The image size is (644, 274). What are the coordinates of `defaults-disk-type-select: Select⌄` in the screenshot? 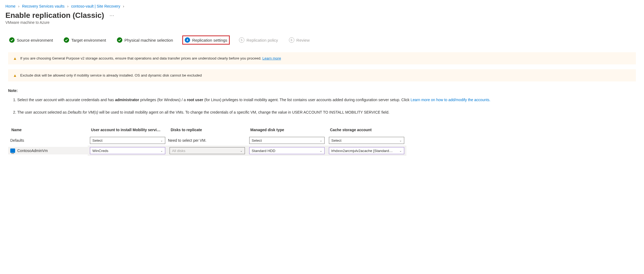 It's located at (287, 140).